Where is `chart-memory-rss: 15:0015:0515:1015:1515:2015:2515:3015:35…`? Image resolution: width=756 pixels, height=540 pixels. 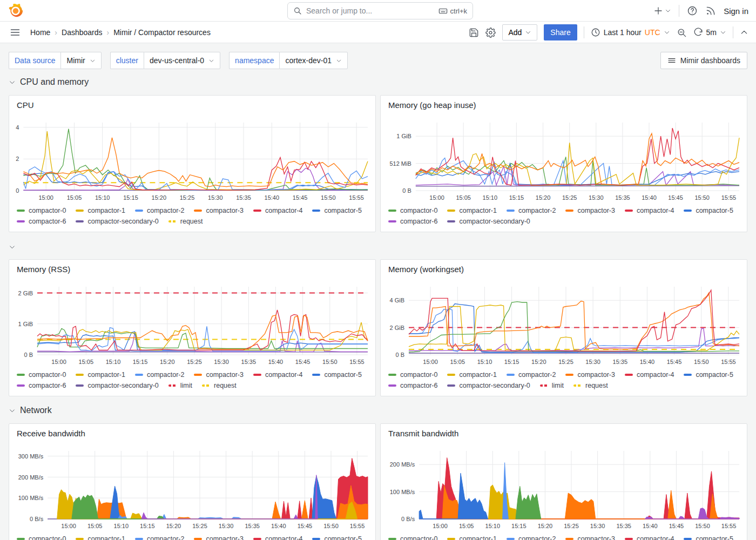
chart-memory-rss: 15:0015:0515:1015:1515:2015:2515:3015:35… is located at coordinates (192, 325).